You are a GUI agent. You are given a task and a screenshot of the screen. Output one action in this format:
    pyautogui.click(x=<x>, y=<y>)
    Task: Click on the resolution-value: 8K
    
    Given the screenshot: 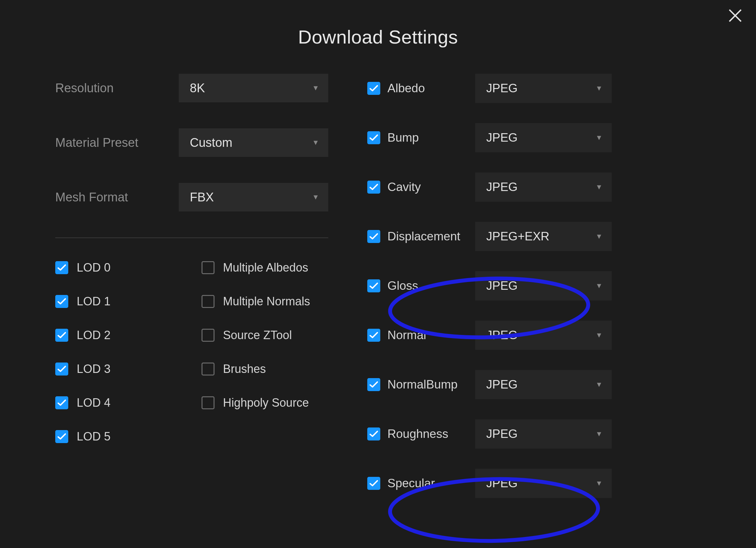 What is the action you would take?
    pyautogui.click(x=197, y=88)
    